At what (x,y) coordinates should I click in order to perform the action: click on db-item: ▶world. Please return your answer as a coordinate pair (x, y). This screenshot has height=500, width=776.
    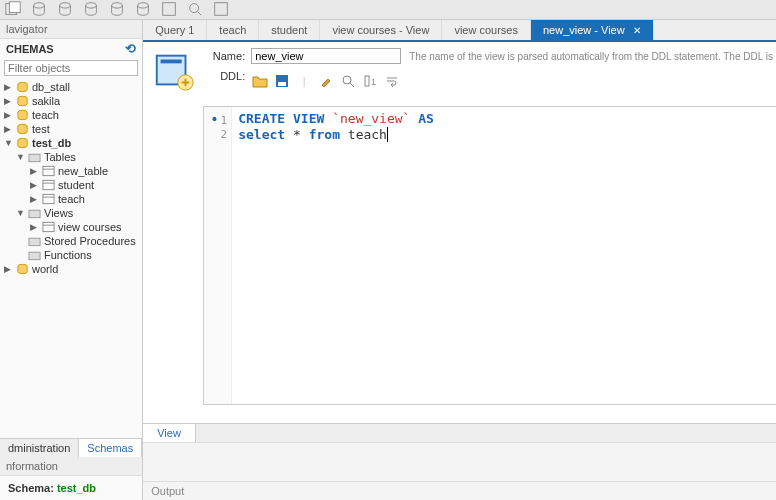
    Looking at the image, I should click on (71, 269).